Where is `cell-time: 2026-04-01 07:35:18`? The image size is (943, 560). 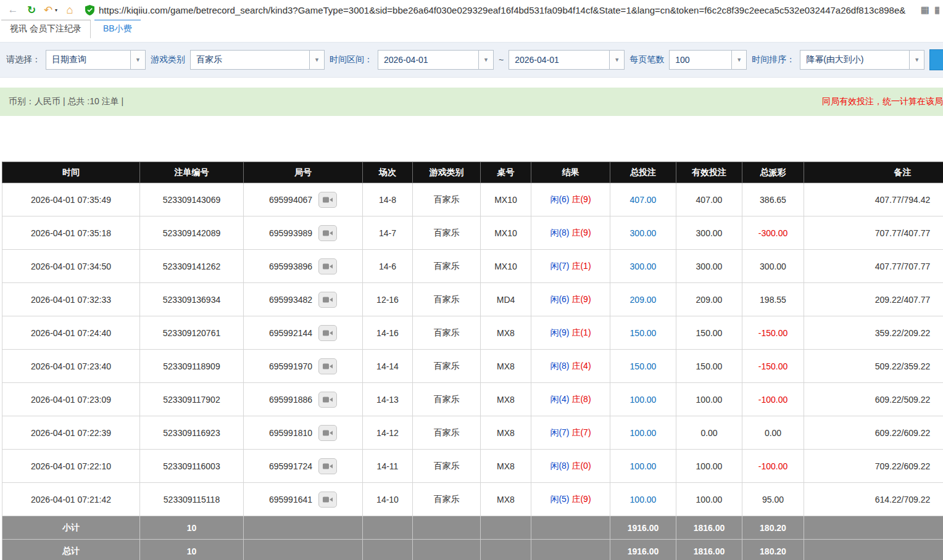 cell-time: 2026-04-01 07:35:18 is located at coordinates (72, 233).